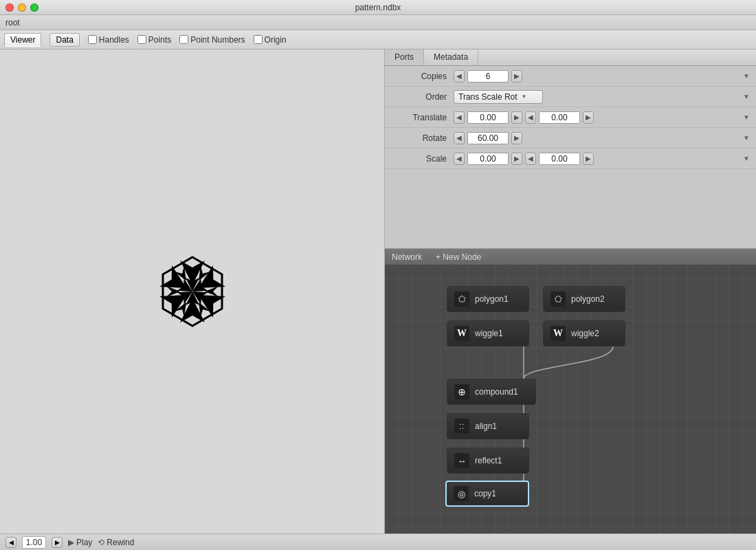 The width and height of the screenshot is (756, 550). What do you see at coordinates (23, 40) in the screenshot?
I see `tab-viewer: Viewer` at bounding box center [23, 40].